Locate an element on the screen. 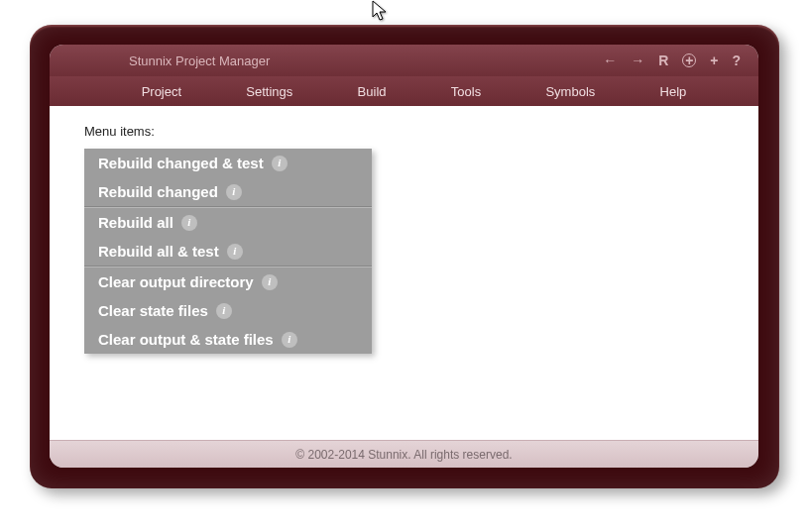  app-title: Stunnix Project Manager is located at coordinates (199, 61).